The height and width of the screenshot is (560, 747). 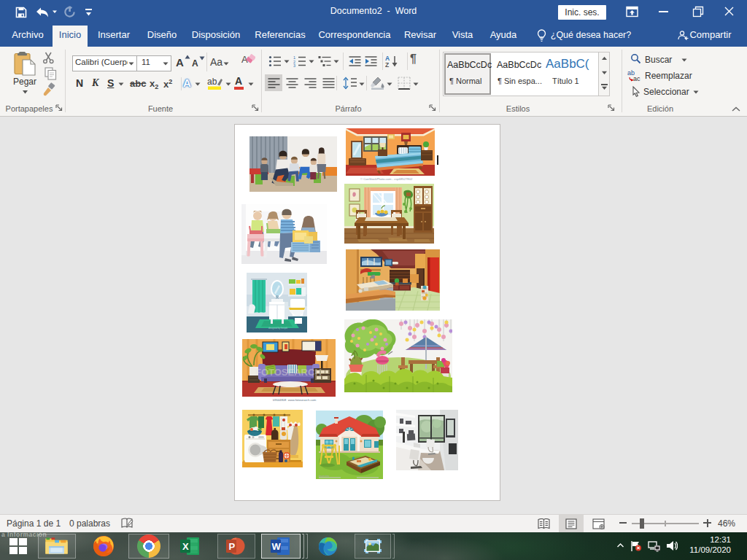 I want to click on svg-text: X, so click(x=185, y=547).